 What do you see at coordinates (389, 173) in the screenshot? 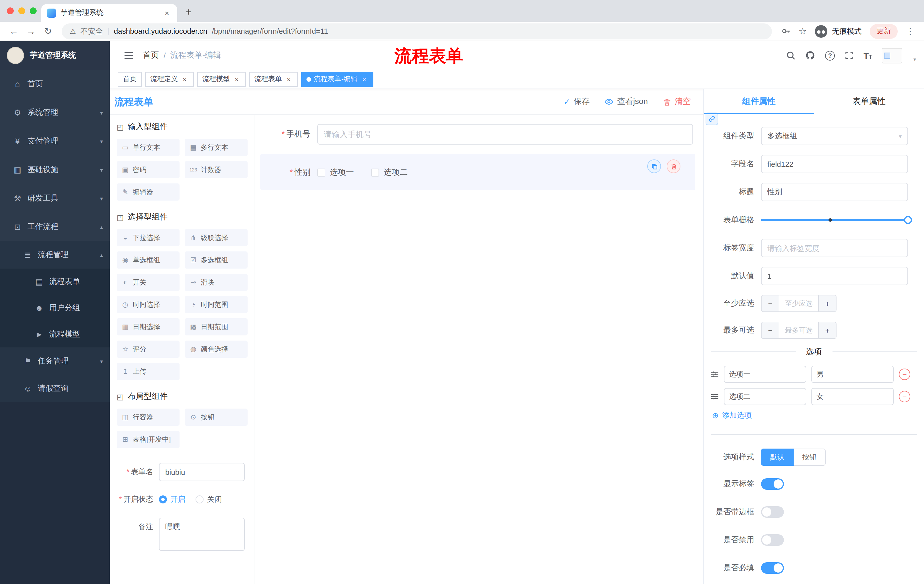
I see `gender-option-2: 选项二` at bounding box center [389, 173].